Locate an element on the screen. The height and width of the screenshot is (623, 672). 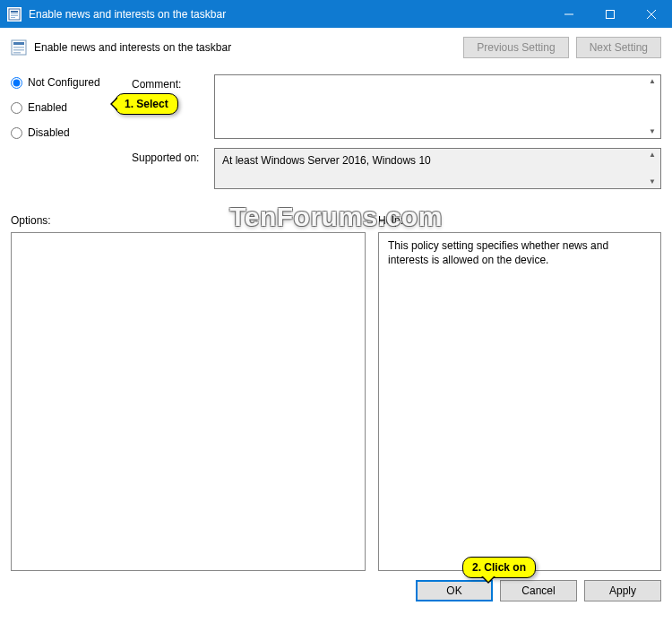
radio-group: Not Configured Enabled Disabled is located at coordinates (72, 136).